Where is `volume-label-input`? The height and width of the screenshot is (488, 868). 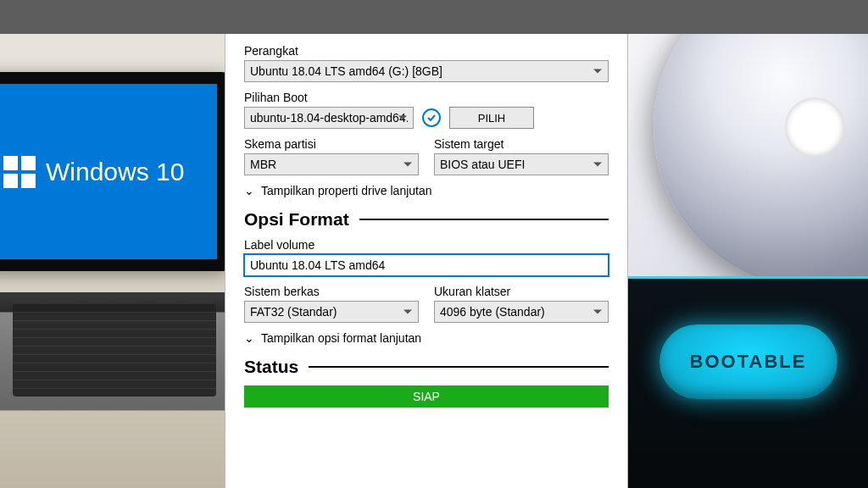
volume-label-input is located at coordinates (426, 265).